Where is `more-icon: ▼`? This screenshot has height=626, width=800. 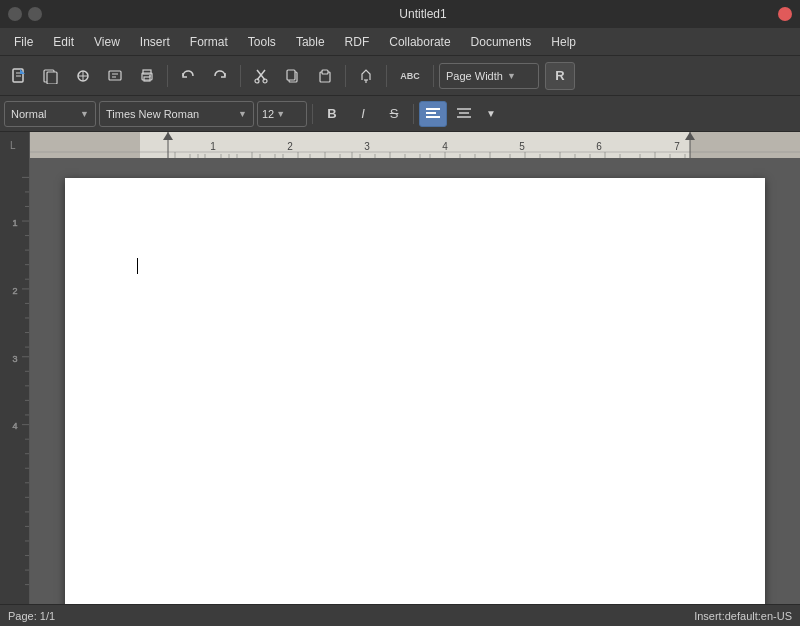 more-icon: ▼ is located at coordinates (491, 114).